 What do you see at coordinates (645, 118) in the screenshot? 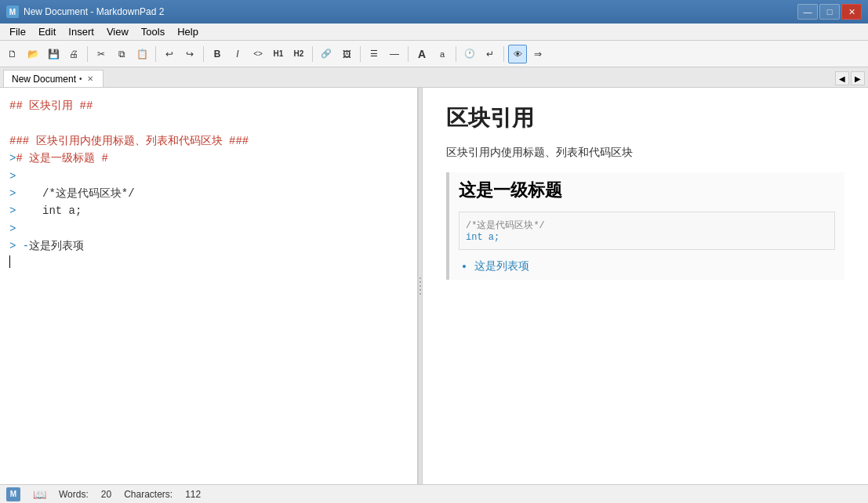
I see `preview-h1: 区块引用` at bounding box center [645, 118].